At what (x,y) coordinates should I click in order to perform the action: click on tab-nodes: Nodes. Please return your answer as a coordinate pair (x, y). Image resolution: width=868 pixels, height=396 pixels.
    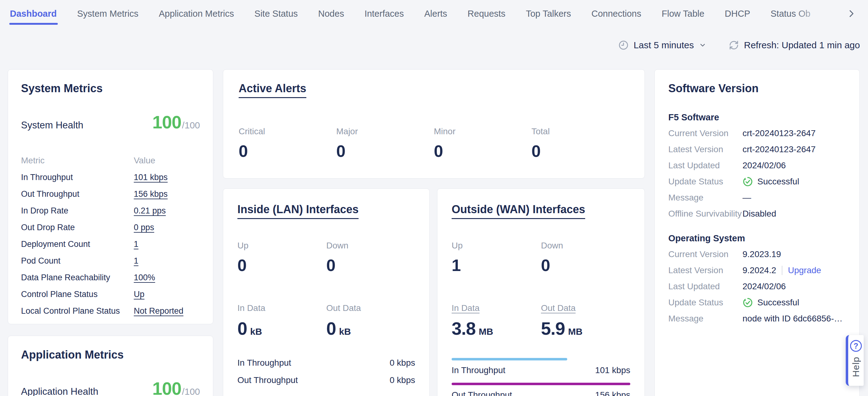
    Looking at the image, I should click on (331, 14).